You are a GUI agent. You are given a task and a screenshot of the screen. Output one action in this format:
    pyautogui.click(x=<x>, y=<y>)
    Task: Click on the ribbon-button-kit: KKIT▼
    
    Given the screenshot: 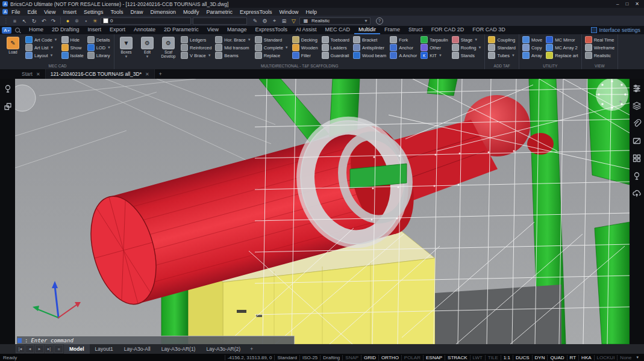 What is the action you would take?
    pyautogui.click(x=434, y=55)
    